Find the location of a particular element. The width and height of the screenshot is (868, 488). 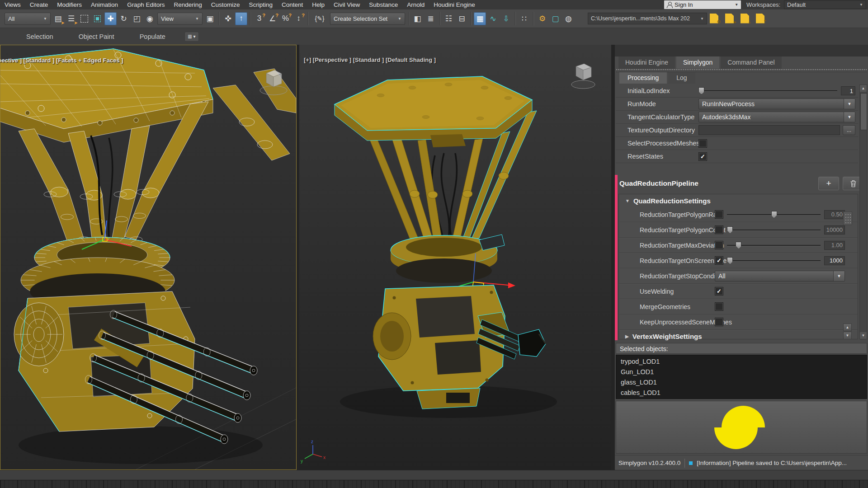

script-run-icon: ⚙ is located at coordinates (715, 19).